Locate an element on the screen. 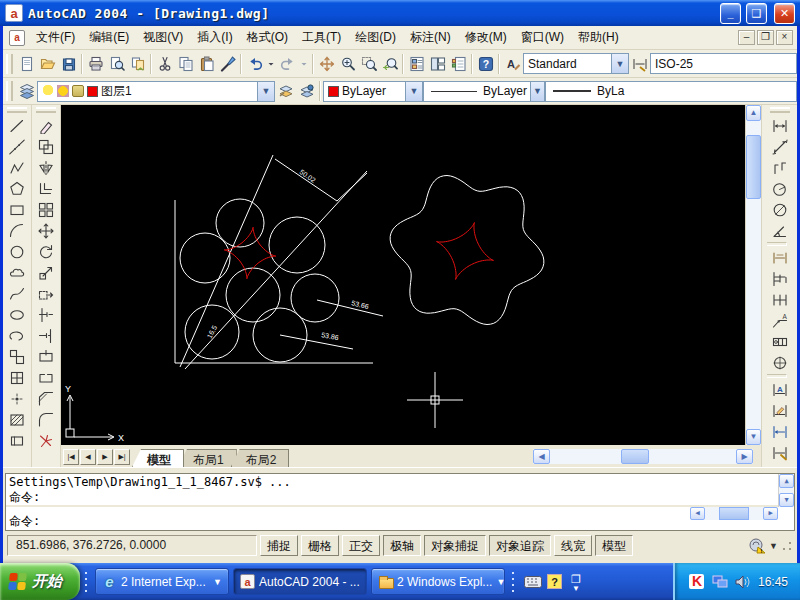  antivirus-tray-icon: K is located at coordinates (696, 582).